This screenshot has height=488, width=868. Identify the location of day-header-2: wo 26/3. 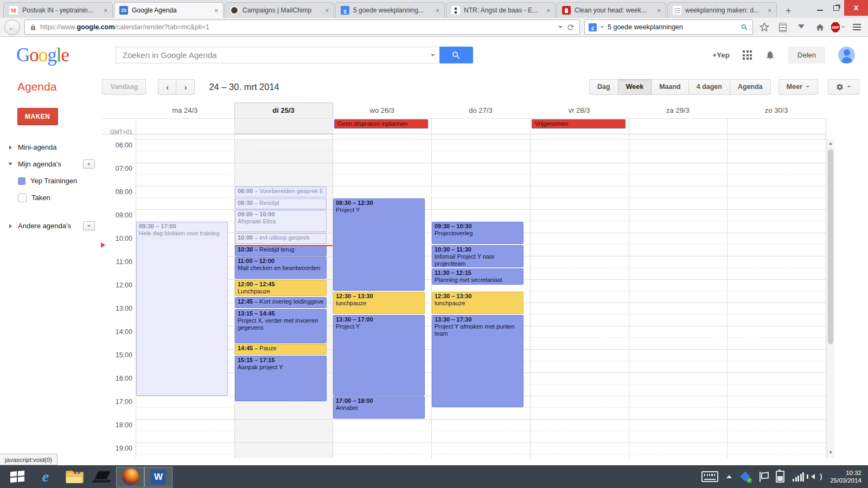
(382, 110).